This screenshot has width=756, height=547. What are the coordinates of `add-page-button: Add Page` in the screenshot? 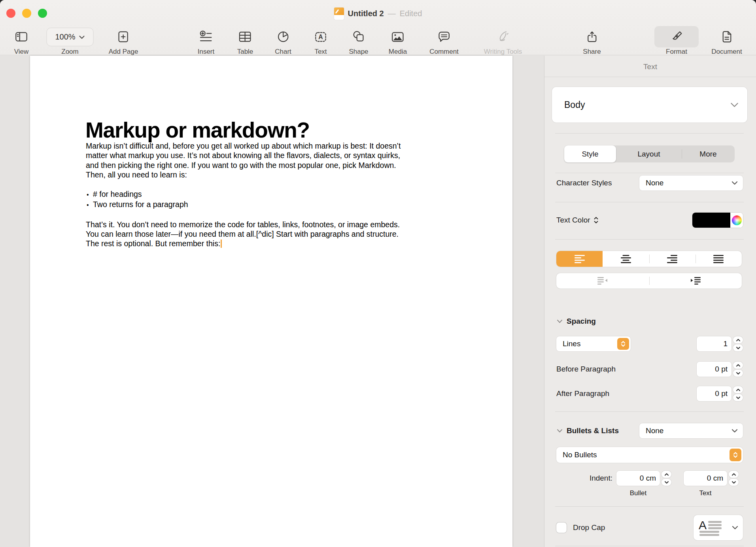 It's located at (123, 41).